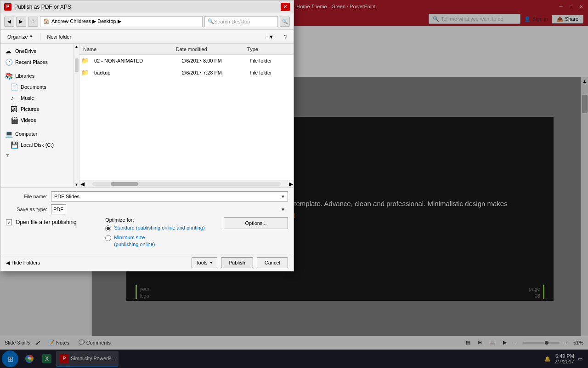 Image resolution: width=588 pixels, height=368 pixels. I want to click on dialog-left-nav: ☁ OneDrive 🕐 Recent Places 📚 Libraries 📄…, so click(37, 115).